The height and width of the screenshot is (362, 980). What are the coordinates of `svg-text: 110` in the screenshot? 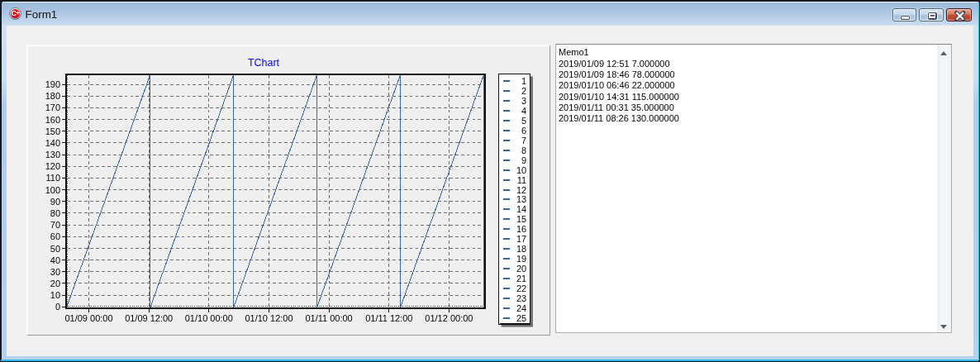 It's located at (54, 178).